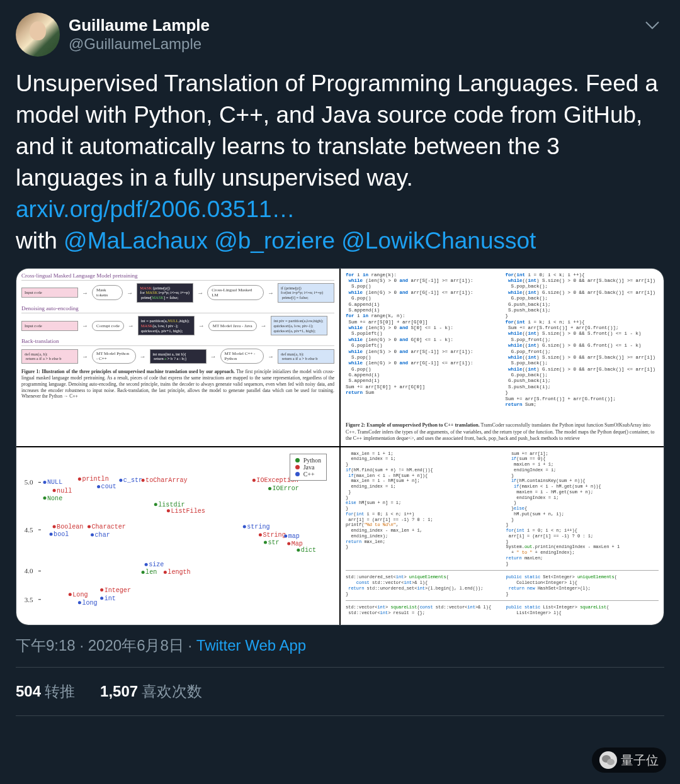 The image size is (680, 784). What do you see at coordinates (583, 509) in the screenshot?
I see `code-col-java: sum += arr[i]; if(sum == 0){ maxLen = i …` at bounding box center [583, 509].